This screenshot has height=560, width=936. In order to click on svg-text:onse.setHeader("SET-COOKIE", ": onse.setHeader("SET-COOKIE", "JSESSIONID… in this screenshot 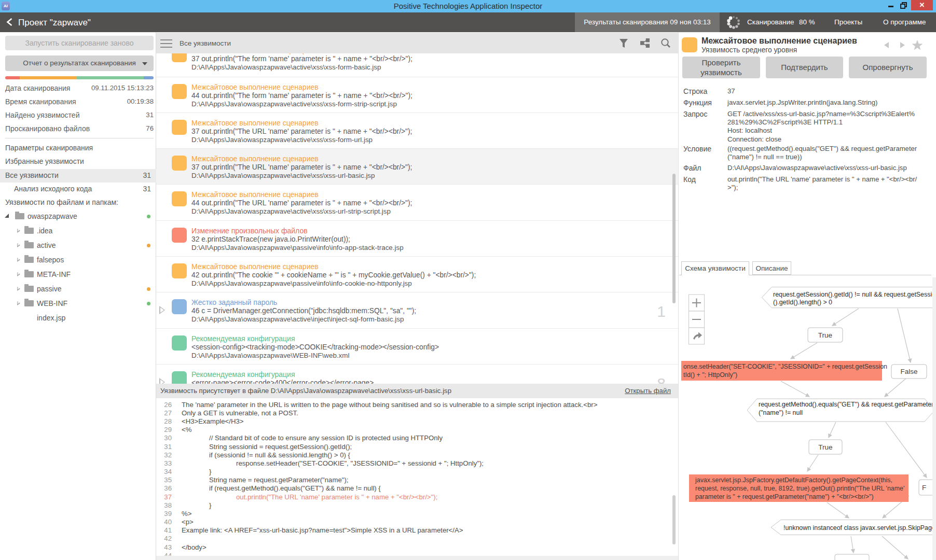, I will do `click(786, 367)`.